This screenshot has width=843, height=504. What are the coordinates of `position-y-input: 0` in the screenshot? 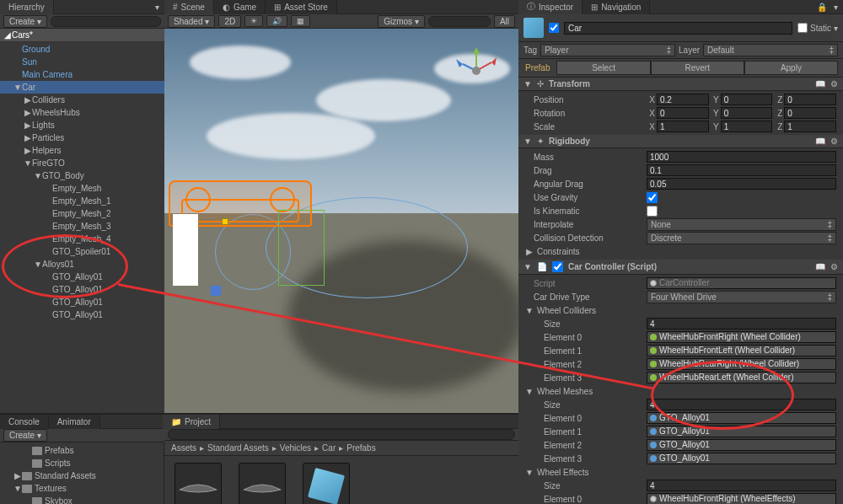 It's located at (747, 99).